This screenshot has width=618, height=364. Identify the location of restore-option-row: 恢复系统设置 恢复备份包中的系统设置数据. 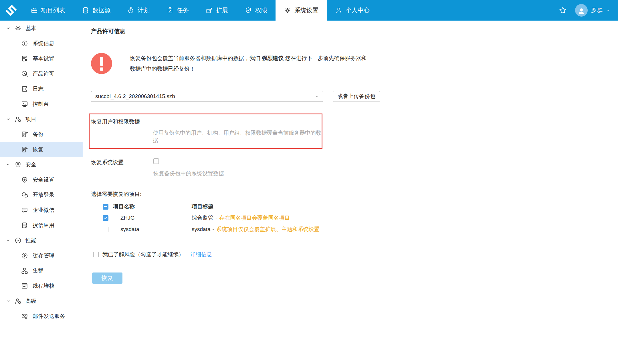
(350, 168).